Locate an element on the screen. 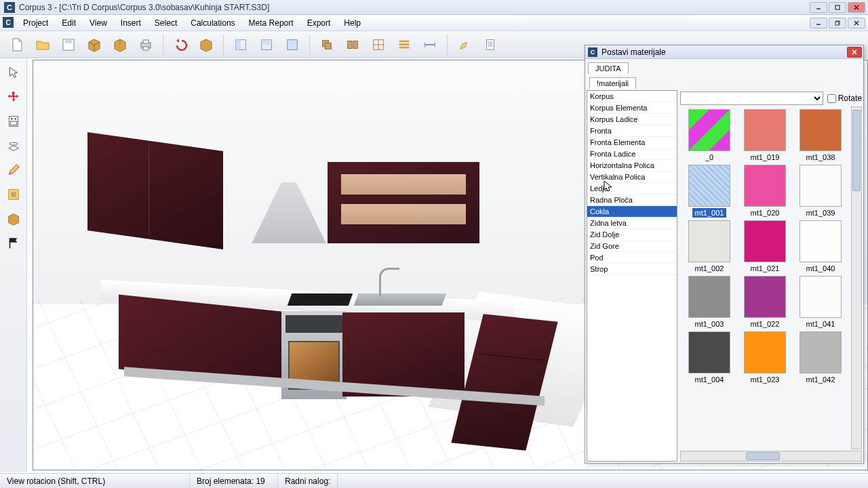 The image size is (868, 488). print-button is located at coordinates (146, 45).